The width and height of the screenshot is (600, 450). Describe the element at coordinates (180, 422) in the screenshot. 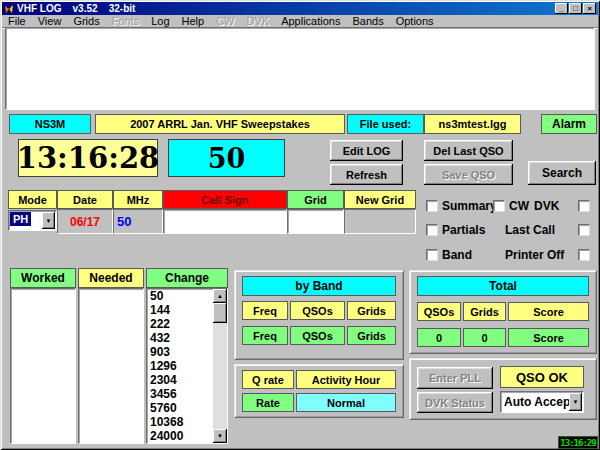

I see `band-item: 10368` at that location.